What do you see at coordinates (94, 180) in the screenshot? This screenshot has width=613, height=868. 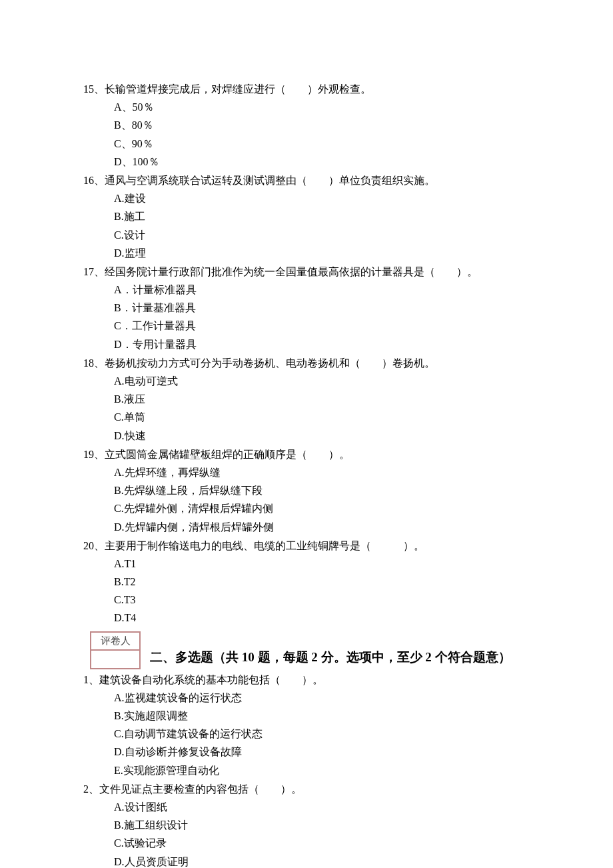 I see `q-num: 16、` at bounding box center [94, 180].